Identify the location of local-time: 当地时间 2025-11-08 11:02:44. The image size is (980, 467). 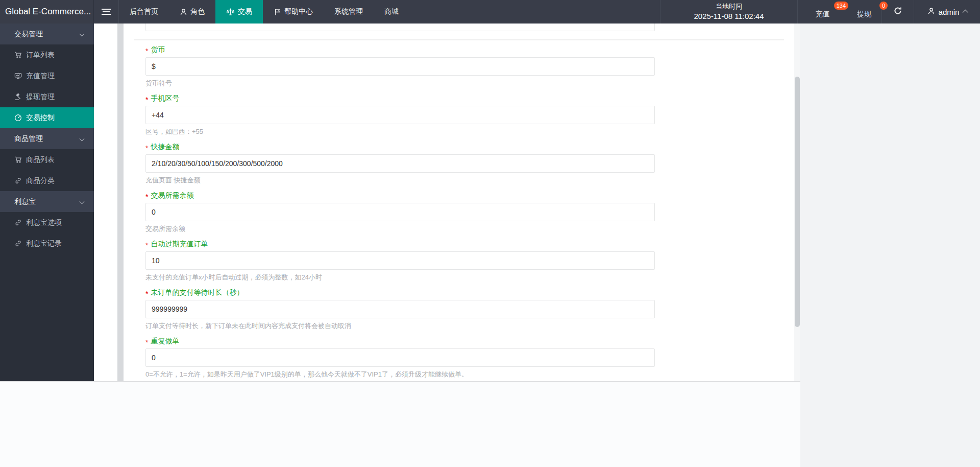
(729, 12).